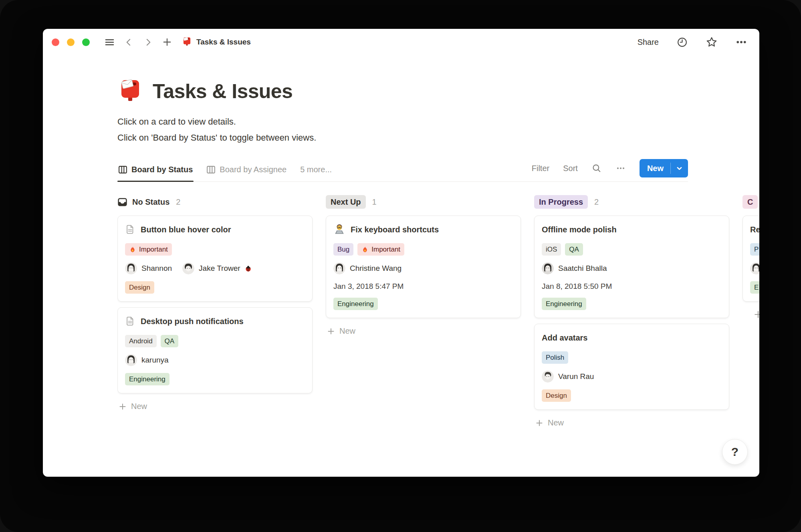 This screenshot has height=532, width=801. Describe the element at coordinates (395, 230) in the screenshot. I see `card-title: Fix keyboard shortcuts` at that location.